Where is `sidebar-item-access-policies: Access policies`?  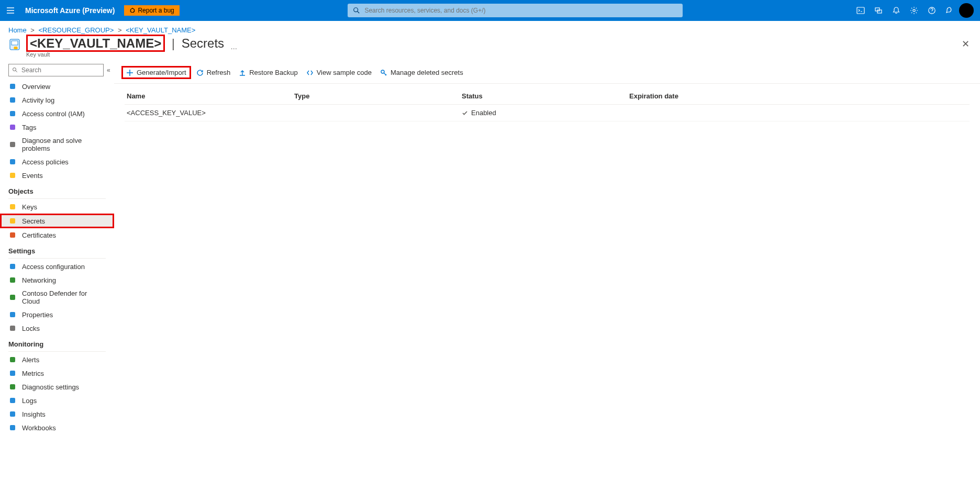 sidebar-item-access-policies: Access policies is located at coordinates (57, 162).